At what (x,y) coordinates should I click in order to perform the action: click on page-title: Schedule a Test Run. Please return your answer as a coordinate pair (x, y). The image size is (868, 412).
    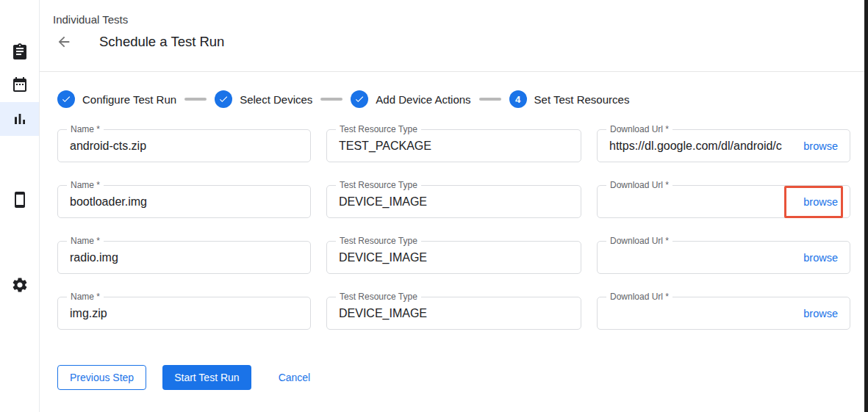
    Looking at the image, I should click on (162, 42).